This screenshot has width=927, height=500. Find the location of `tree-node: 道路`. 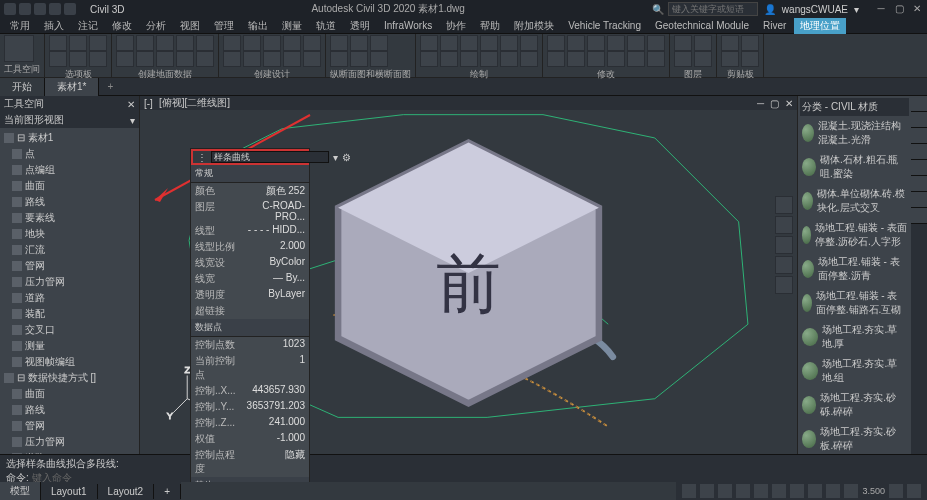

tree-node: 道路 is located at coordinates (70, 298).